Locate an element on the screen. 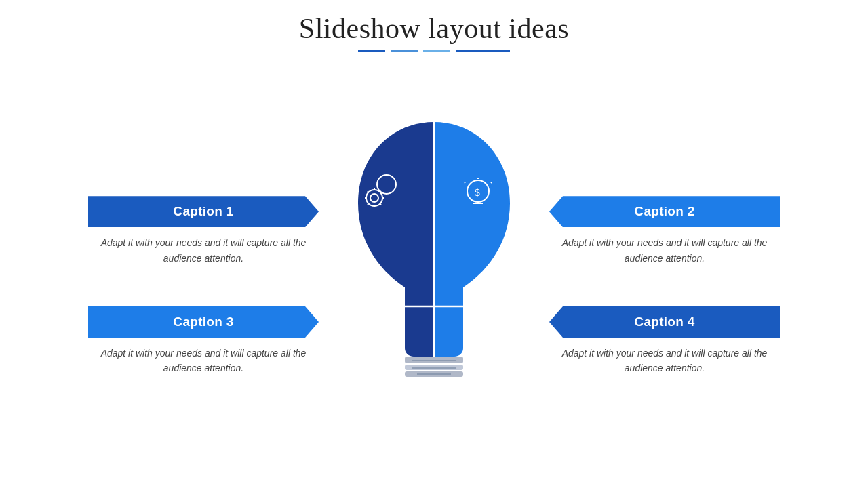 This screenshot has width=868, height=488. caption-3-label: Caption 3 is located at coordinates (203, 321).